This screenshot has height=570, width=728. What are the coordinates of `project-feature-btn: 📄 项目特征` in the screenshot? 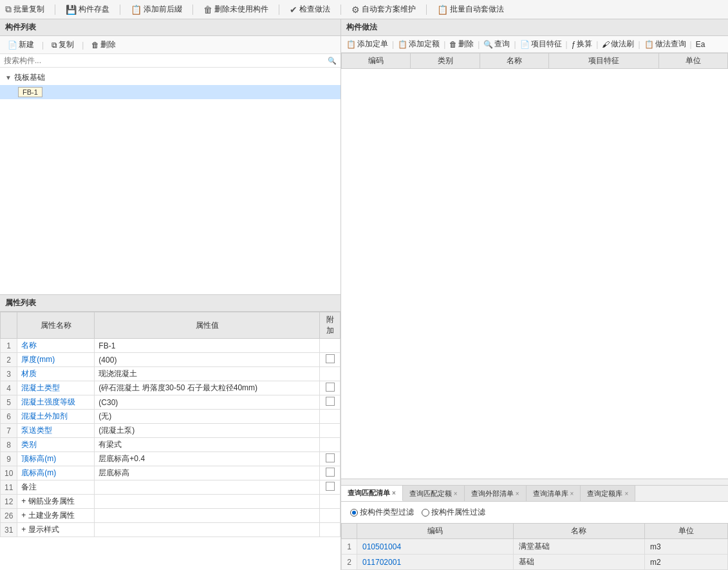 It's located at (541, 44).